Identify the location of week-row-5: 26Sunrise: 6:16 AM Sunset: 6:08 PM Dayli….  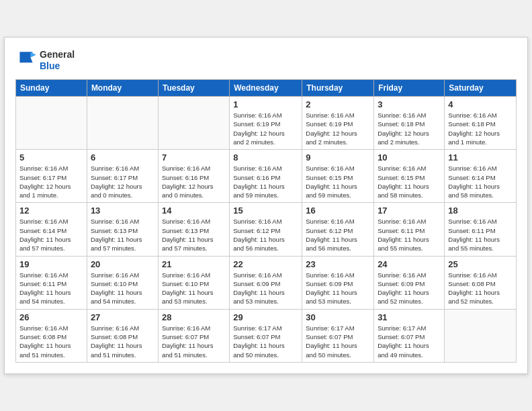
(266, 336).